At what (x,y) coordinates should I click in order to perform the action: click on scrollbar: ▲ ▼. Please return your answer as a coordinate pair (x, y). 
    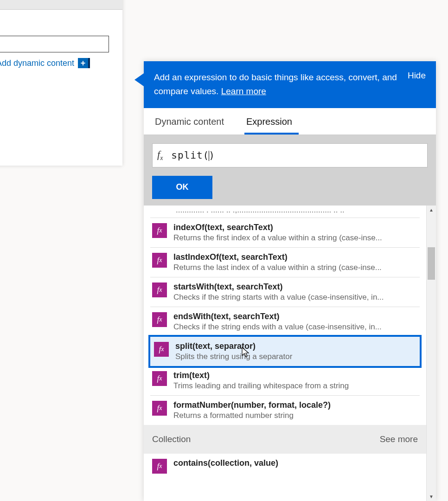
    Looking at the image, I should click on (431, 353).